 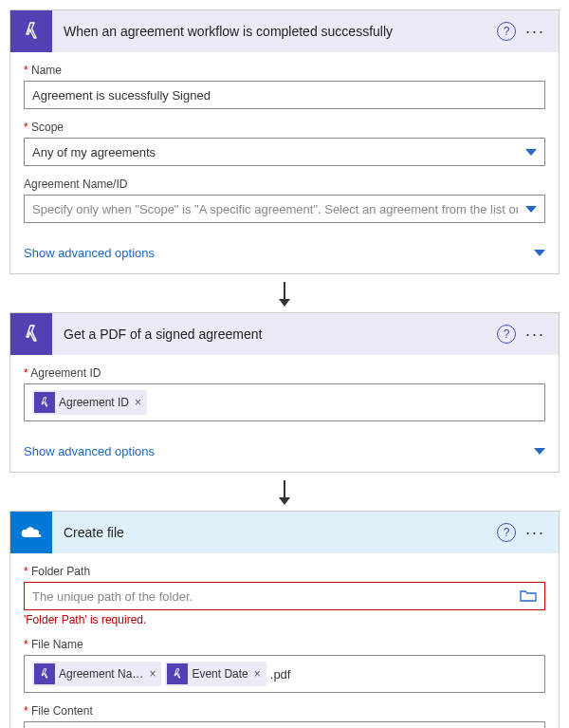 What do you see at coordinates (284, 31) in the screenshot?
I see `card-header: When an agreement workflow is completed …` at bounding box center [284, 31].